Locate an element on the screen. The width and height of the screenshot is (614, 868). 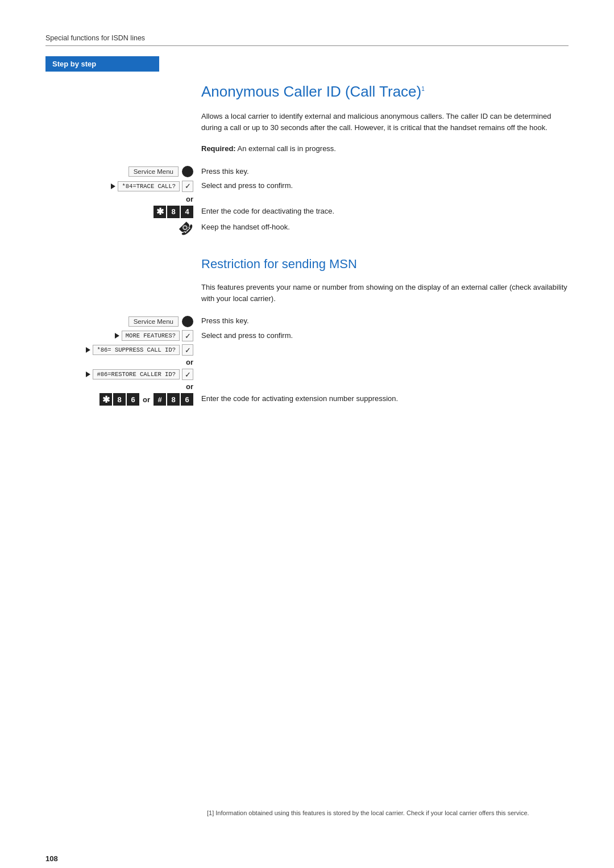
section1-instr-2: Select and press to confirm. is located at coordinates (385, 186).